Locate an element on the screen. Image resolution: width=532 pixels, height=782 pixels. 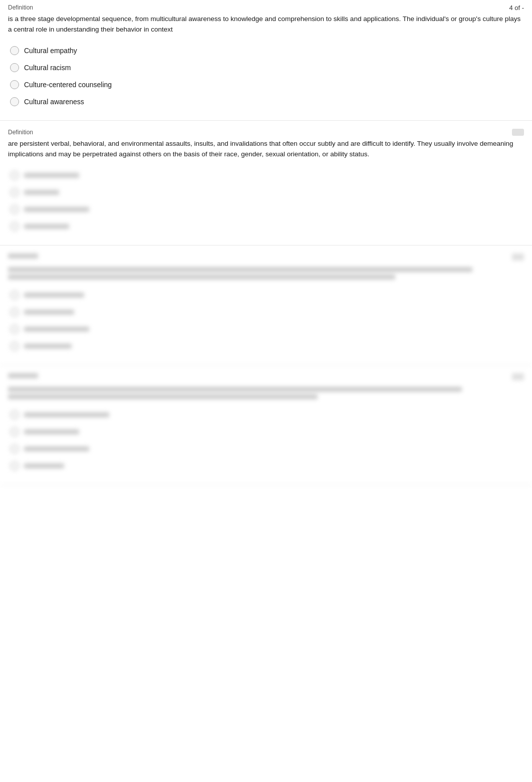
question-2-options is located at coordinates (266, 201).